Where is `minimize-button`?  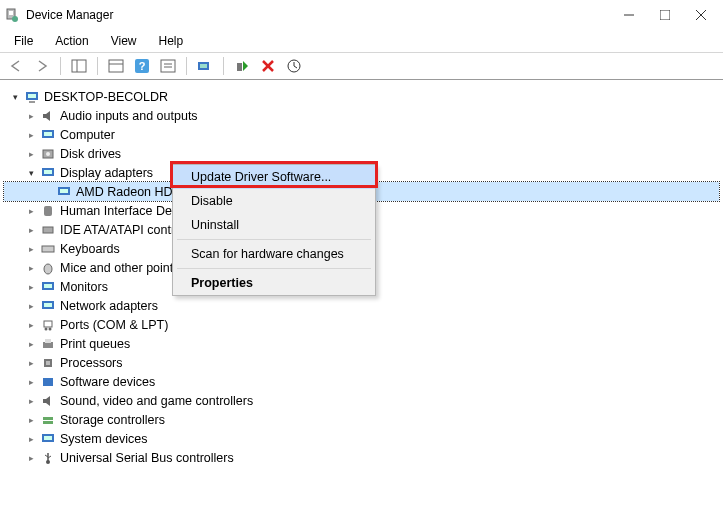 minimize-button is located at coordinates (629, 15).